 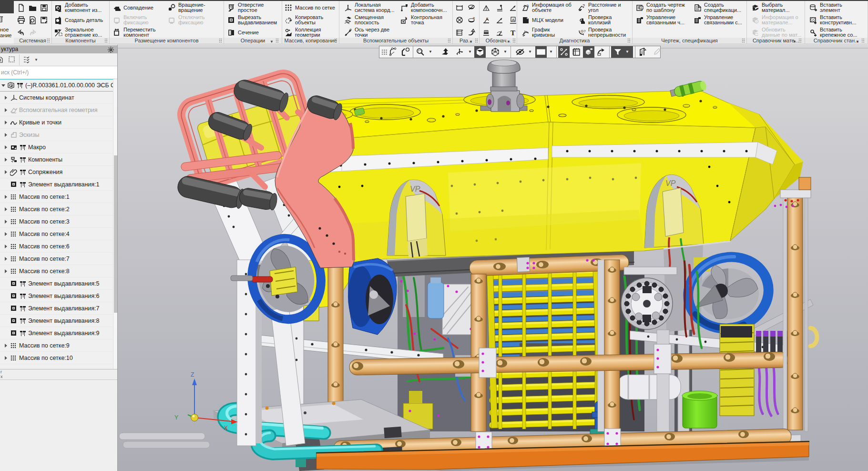 I want to click on svg-text: i, so click(x=756, y=21).